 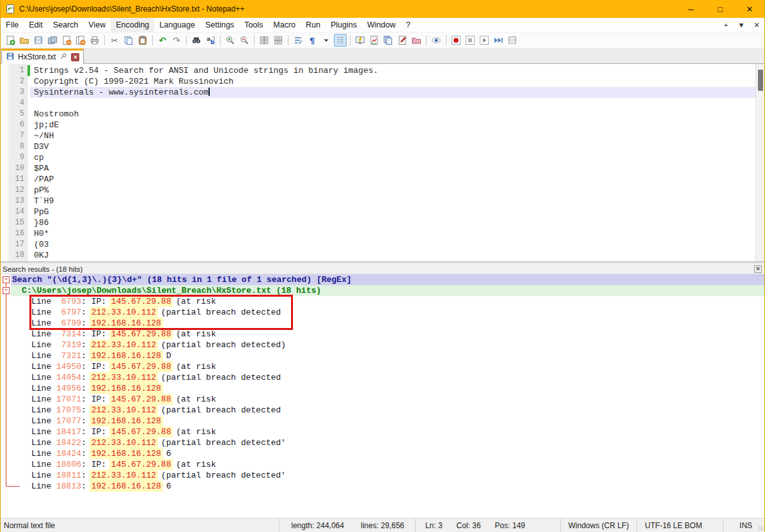 I want to click on pin-icon, so click(x=63, y=58).